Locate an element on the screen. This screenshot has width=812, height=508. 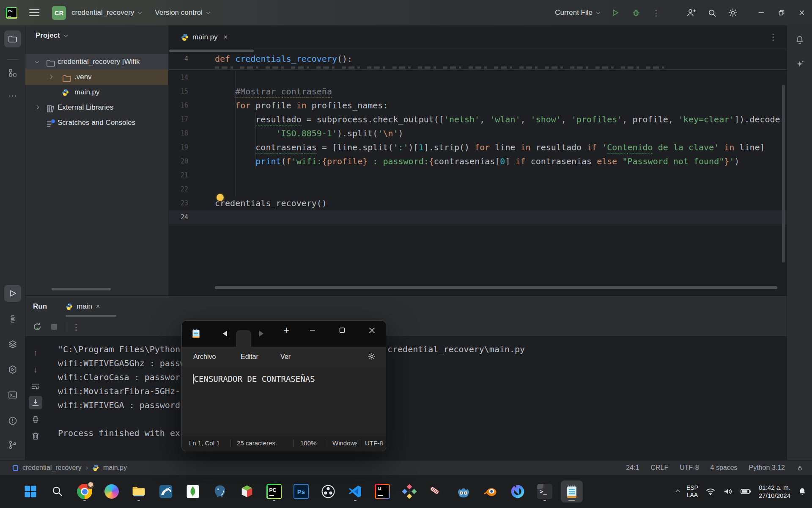
notepad-titlebar: + is located at coordinates (284, 334).